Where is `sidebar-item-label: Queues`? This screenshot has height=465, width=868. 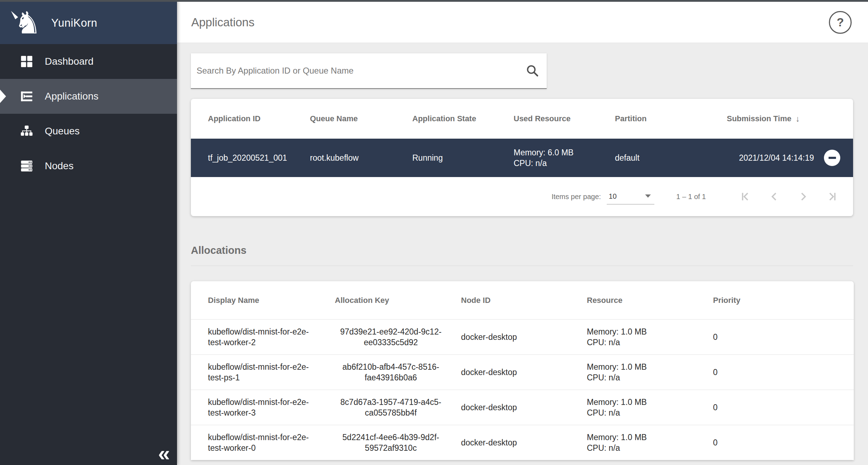 sidebar-item-label: Queues is located at coordinates (62, 131).